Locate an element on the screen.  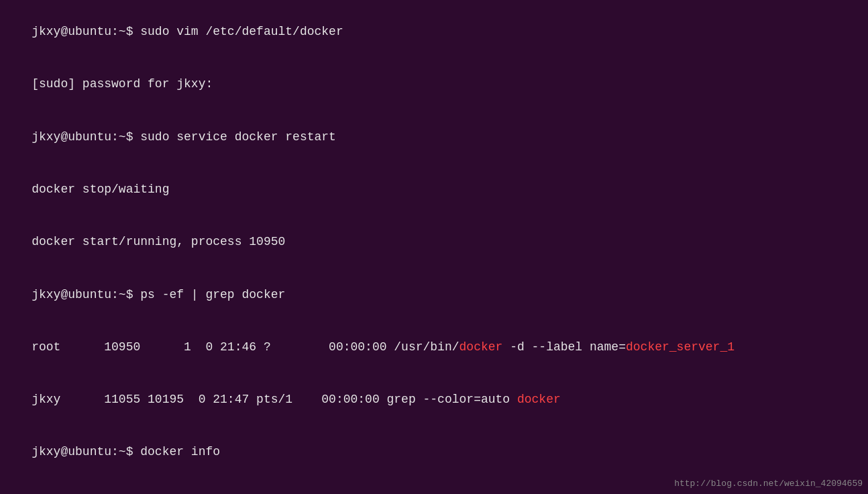
docker-label-highlight-1: docker_server_1 is located at coordinates (680, 347).